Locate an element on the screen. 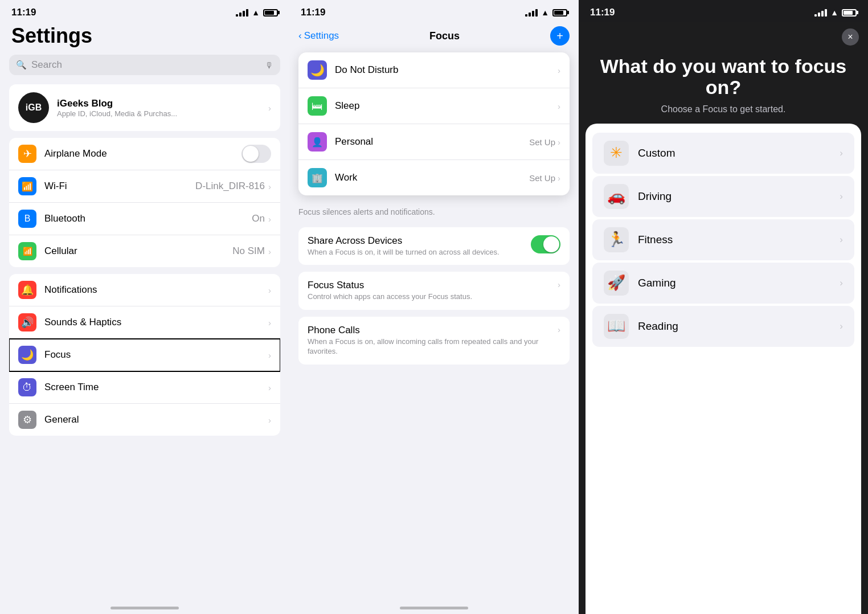 The height and width of the screenshot is (614, 868). system-section: 🔔 Notifications › 🔊 Sounds & Haptics › 🌙… is located at coordinates (145, 355).